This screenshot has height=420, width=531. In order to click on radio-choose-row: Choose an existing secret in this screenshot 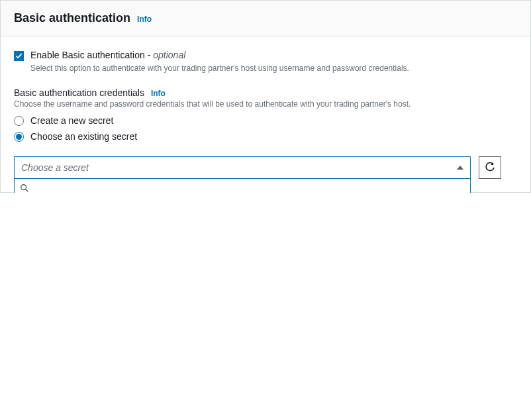, I will do `click(266, 136)`.